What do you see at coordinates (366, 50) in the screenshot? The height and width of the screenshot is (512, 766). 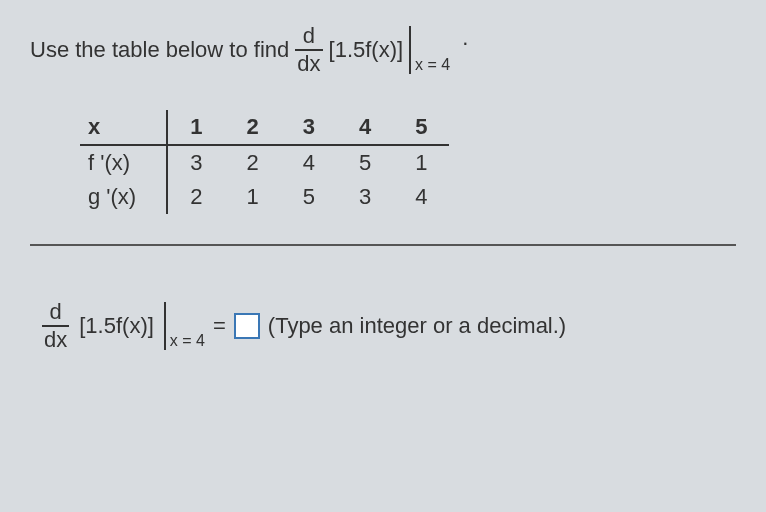 I see `bracket-expression: [1.5f(x)]` at bounding box center [366, 50].